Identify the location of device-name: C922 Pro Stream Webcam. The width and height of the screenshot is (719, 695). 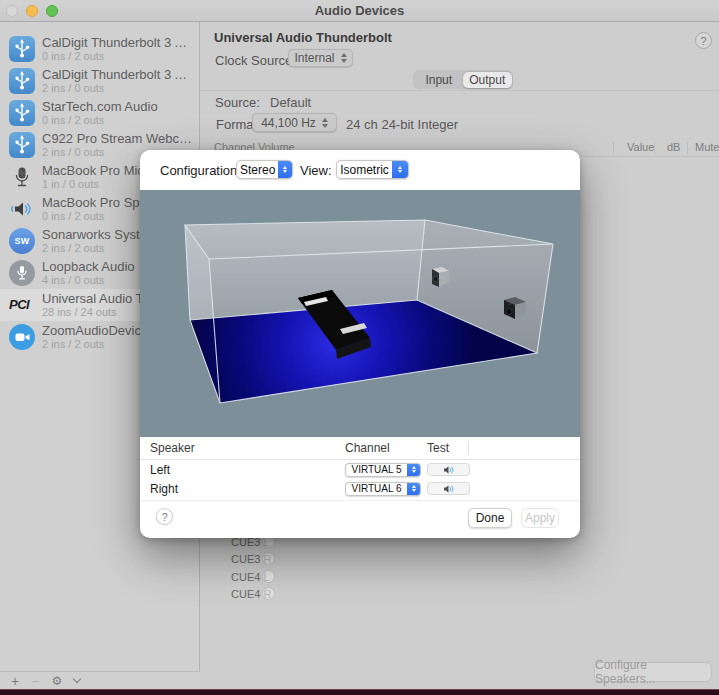
(118, 138).